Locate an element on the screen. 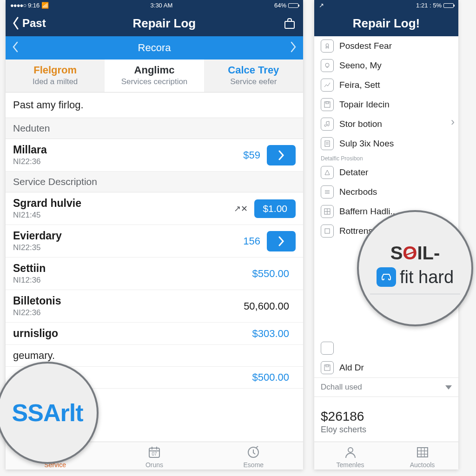  sub-bar: Recora is located at coordinates (154, 48).